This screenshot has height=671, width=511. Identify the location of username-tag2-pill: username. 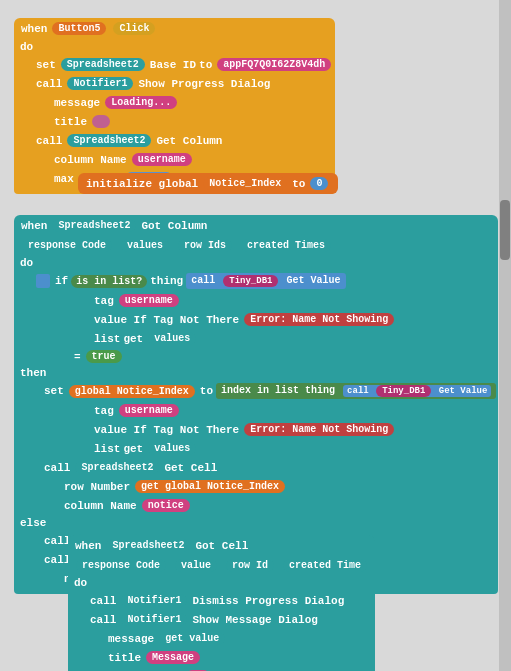
(149, 410).